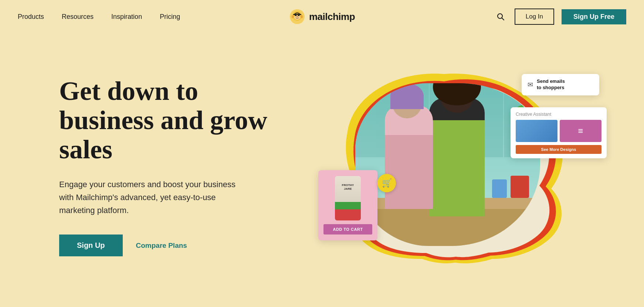  I want to click on hero-actions: Sign Up Compare Plans, so click(166, 246).